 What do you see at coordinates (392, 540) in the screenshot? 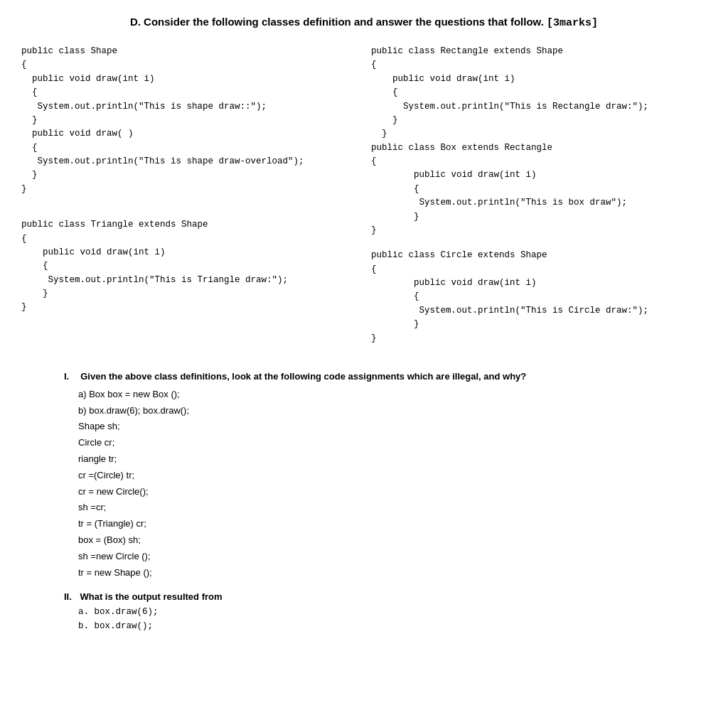
I see `list-item: box = (Box) sh;` at bounding box center [392, 540].